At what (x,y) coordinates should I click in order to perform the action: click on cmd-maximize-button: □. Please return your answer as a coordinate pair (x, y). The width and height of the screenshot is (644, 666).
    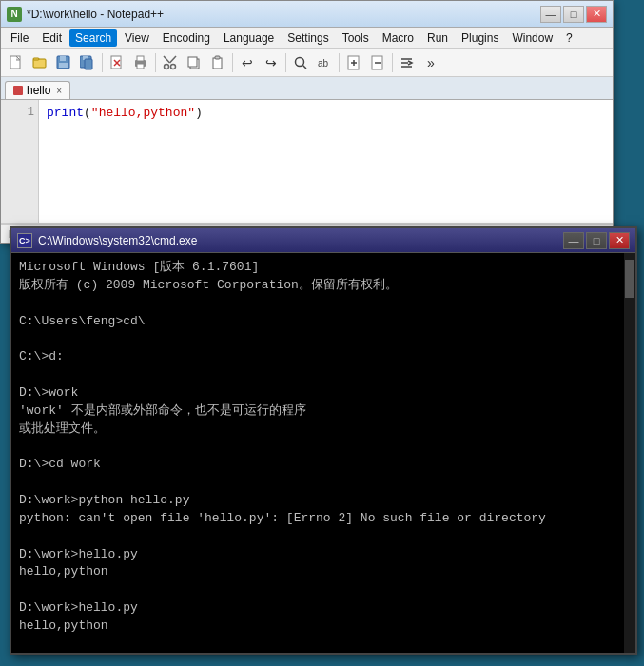
    Looking at the image, I should click on (596, 241).